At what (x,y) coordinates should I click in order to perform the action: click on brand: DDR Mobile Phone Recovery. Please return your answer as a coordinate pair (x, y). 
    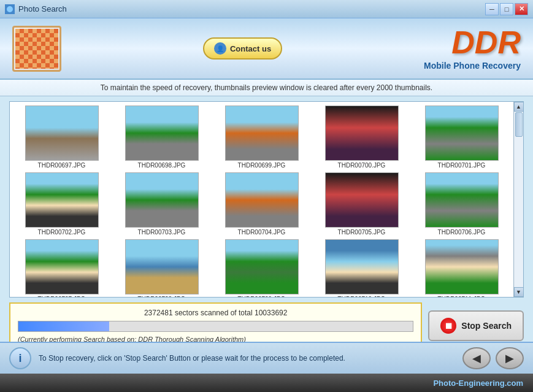
    Looking at the image, I should click on (472, 48).